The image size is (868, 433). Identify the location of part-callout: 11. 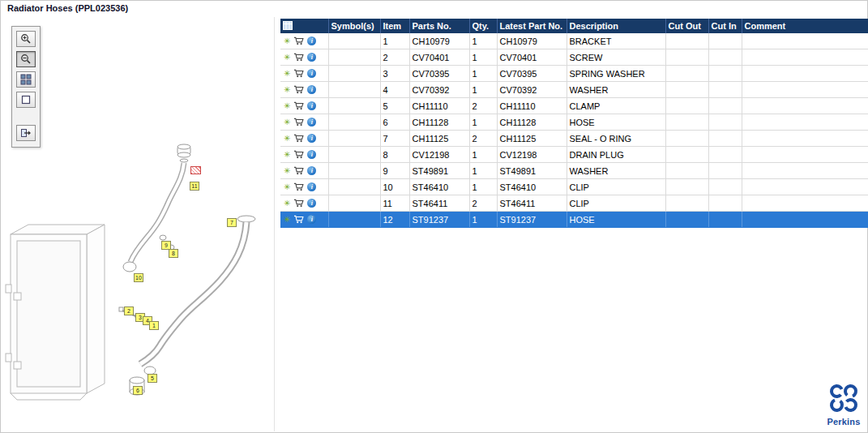
(195, 186).